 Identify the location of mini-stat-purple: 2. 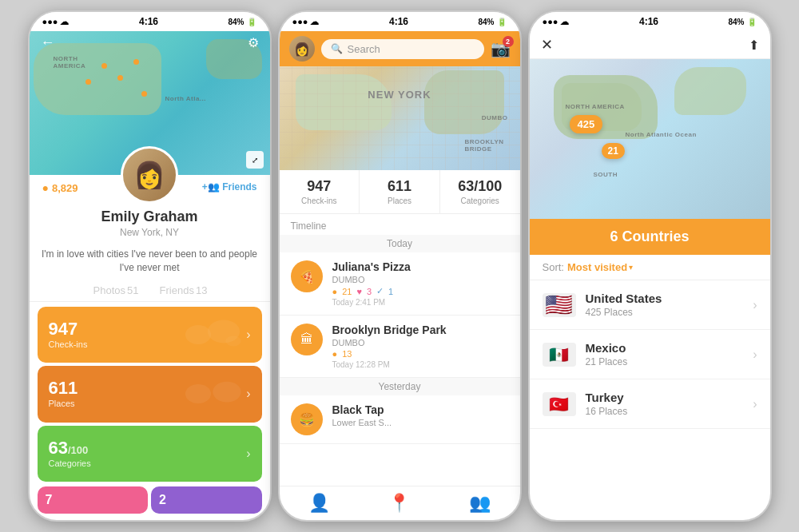
(206, 500).